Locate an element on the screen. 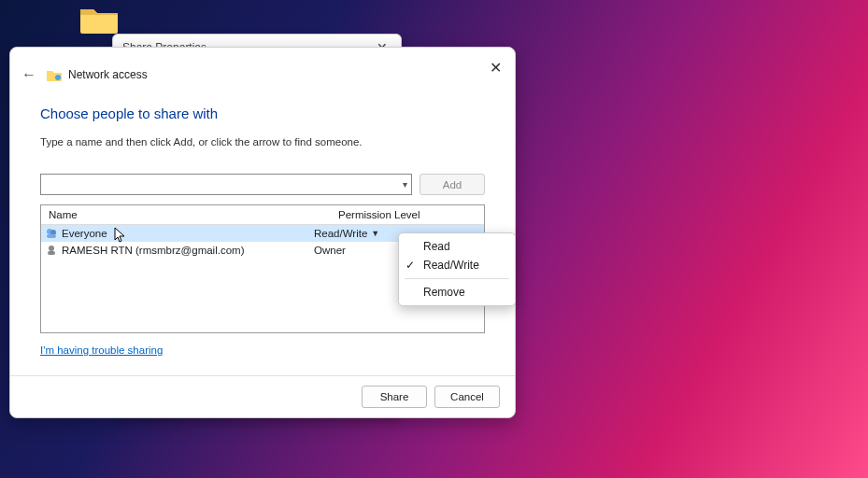 The width and height of the screenshot is (868, 478). group-icon is located at coordinates (51, 233).